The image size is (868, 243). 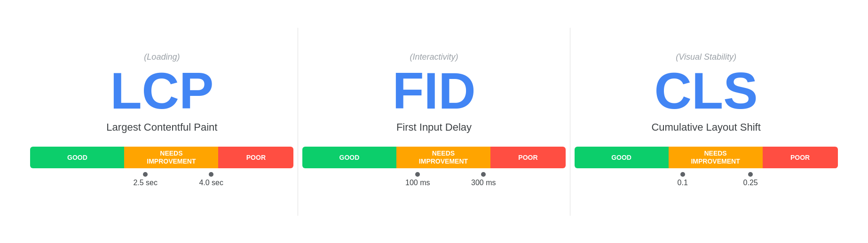 I want to click on fid-scale-labels: 100 ms 300 ms, so click(x=434, y=181).